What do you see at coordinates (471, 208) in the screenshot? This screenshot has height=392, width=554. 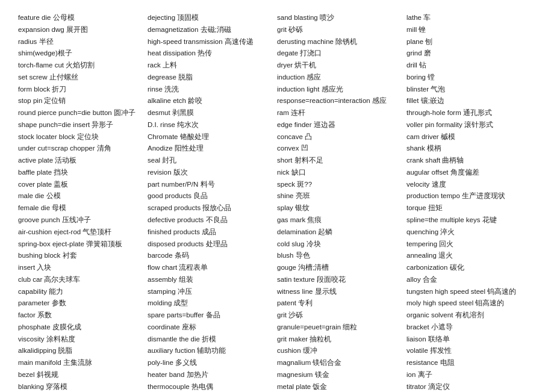 I see `list-item: torque 扭矩` at bounding box center [471, 208].